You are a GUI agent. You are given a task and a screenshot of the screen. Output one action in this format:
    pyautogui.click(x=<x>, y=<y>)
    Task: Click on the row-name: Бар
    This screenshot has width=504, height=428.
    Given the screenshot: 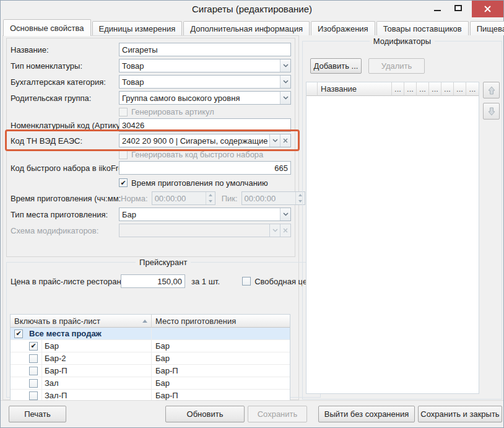 What is the action you would take?
    pyautogui.click(x=97, y=346)
    